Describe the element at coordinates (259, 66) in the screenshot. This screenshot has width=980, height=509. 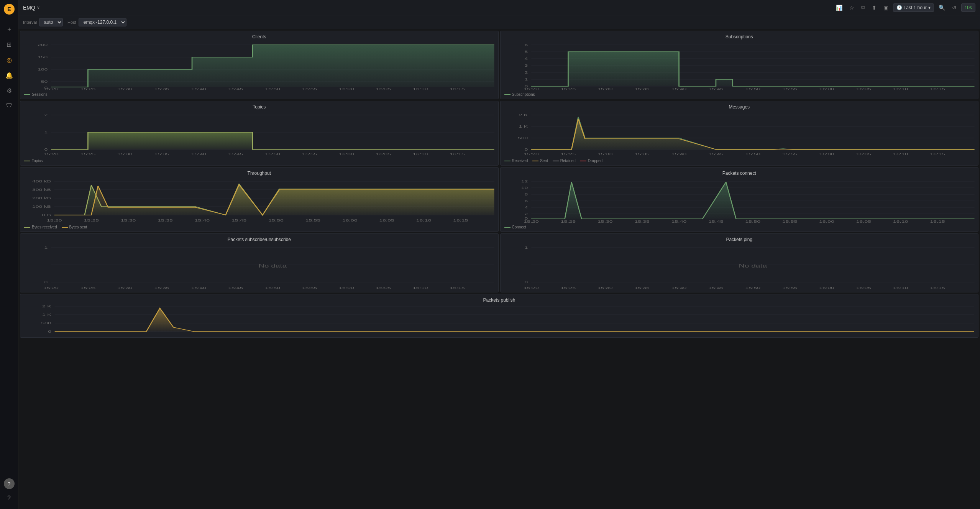
I see `clients-chart: 200 150 100 50 0` at that location.